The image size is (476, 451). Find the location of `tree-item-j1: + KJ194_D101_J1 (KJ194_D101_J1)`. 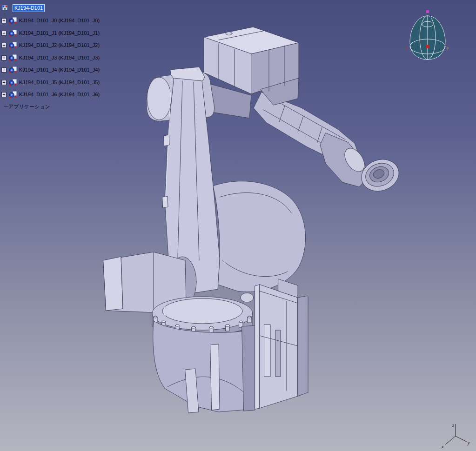

tree-item-j1: + KJ194_D101_J1 (KJ194_D101_J1) is located at coordinates (50, 33).